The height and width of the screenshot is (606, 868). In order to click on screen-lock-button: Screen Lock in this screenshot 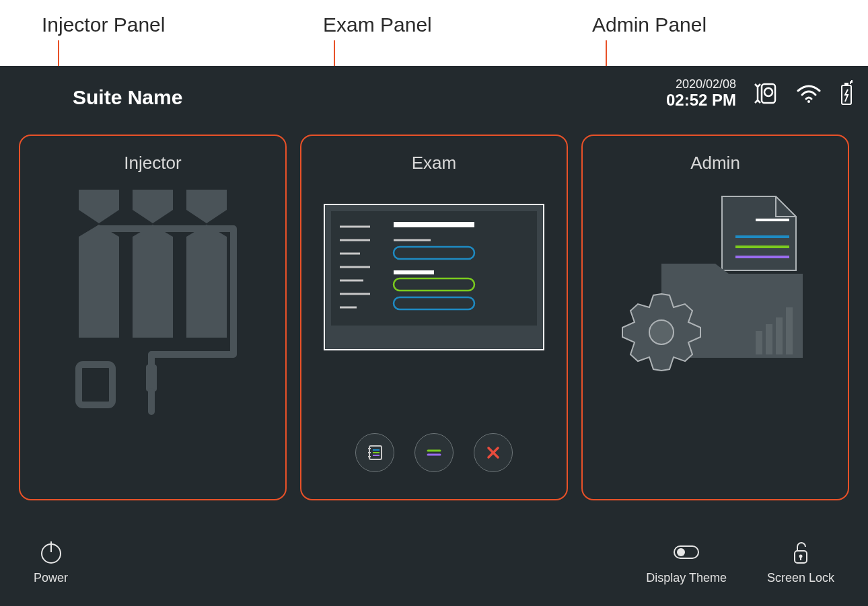, I will do `click(801, 562)`.